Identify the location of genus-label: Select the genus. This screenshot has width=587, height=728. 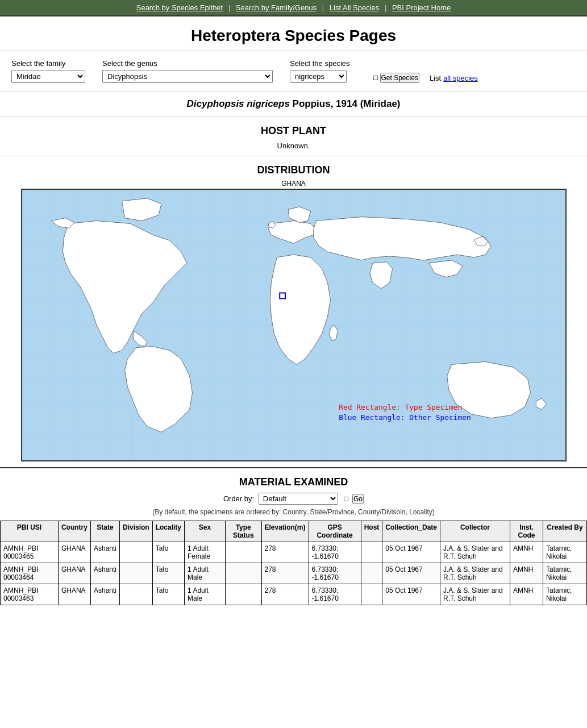
(188, 64).